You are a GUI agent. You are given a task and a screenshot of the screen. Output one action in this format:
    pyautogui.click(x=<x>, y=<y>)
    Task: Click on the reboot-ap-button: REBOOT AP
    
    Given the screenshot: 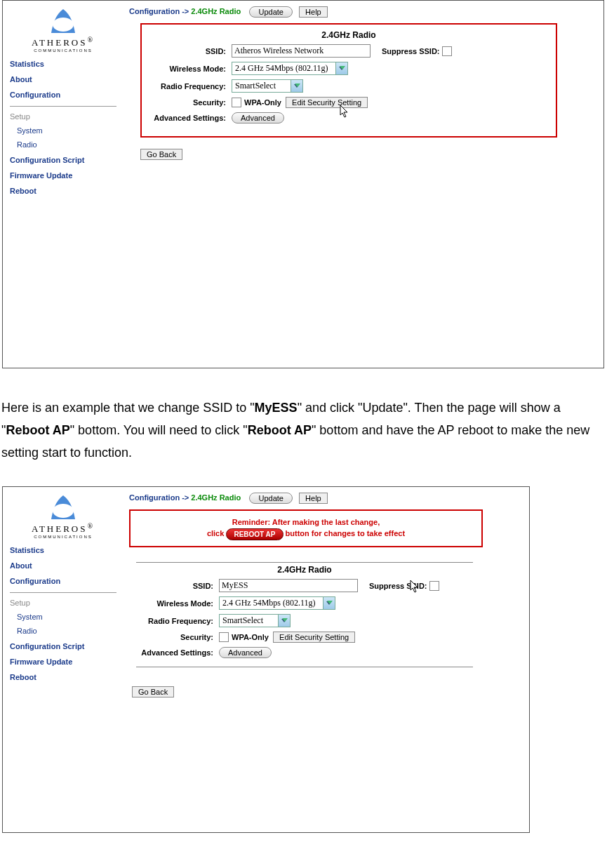 What is the action you would take?
    pyautogui.click(x=254, y=535)
    